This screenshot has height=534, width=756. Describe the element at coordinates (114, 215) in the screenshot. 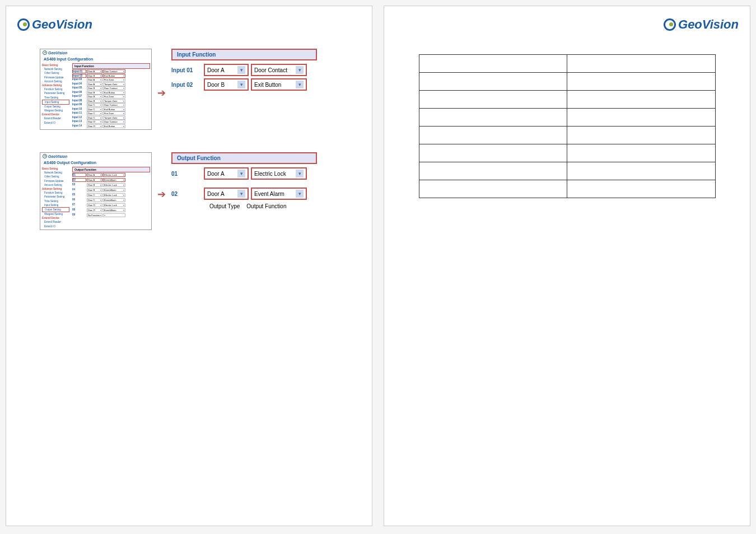

I see `function-select: ▾` at that location.